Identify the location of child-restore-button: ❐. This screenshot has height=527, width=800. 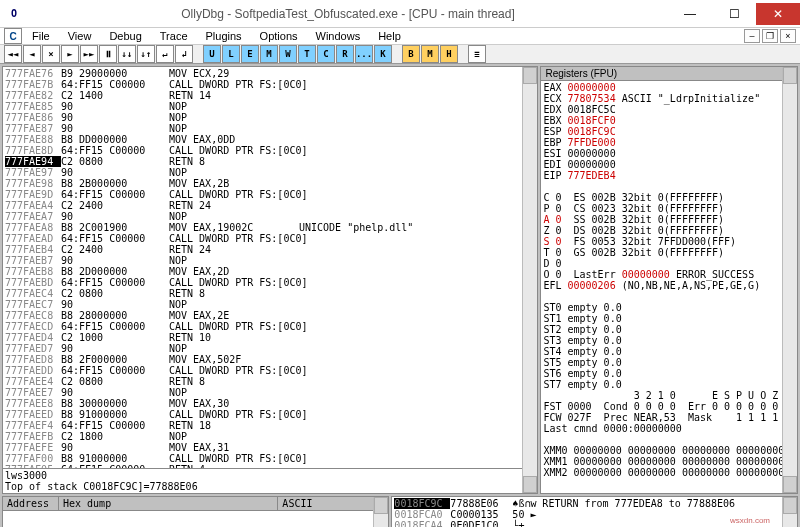
(770, 36).